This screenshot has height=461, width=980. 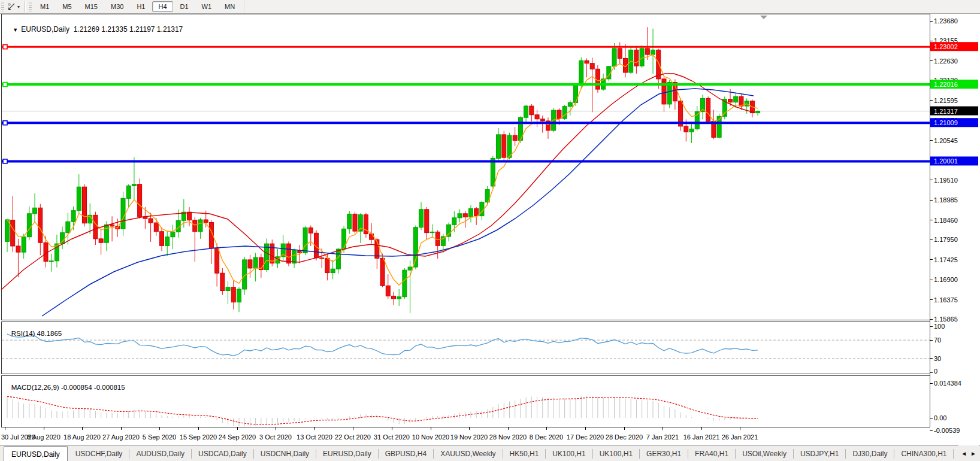 What do you see at coordinates (946, 123) in the screenshot?
I see `line-price-label: 1.21009` at bounding box center [946, 123].